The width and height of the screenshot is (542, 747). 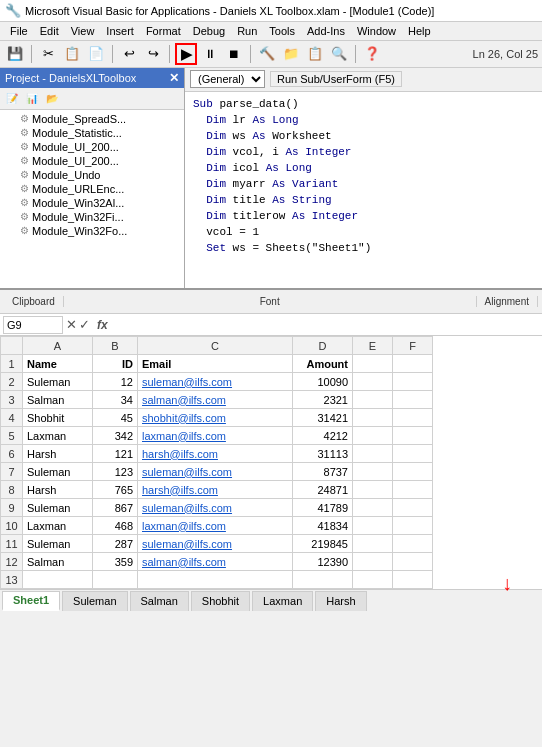 What do you see at coordinates (58, 400) in the screenshot?
I see `cell-3-a: Salman` at bounding box center [58, 400].